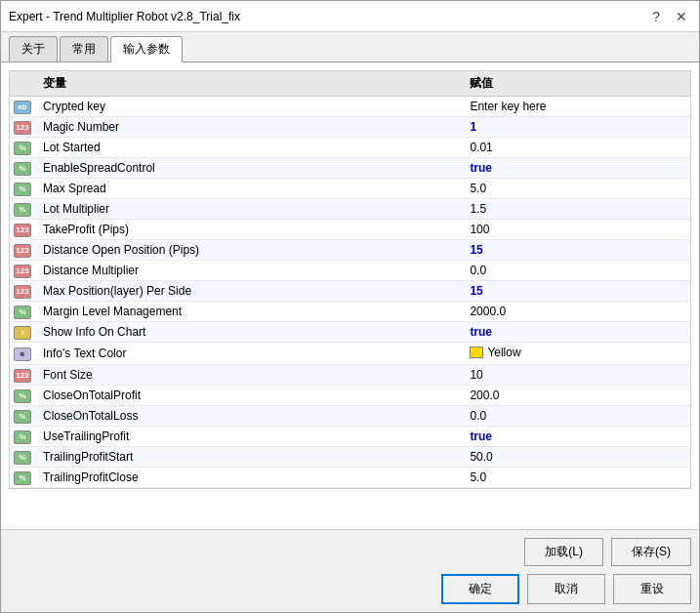 The width and height of the screenshot is (700, 613). I want to click on table-row: %CloseOnTotalProfit200.0, so click(350, 396).